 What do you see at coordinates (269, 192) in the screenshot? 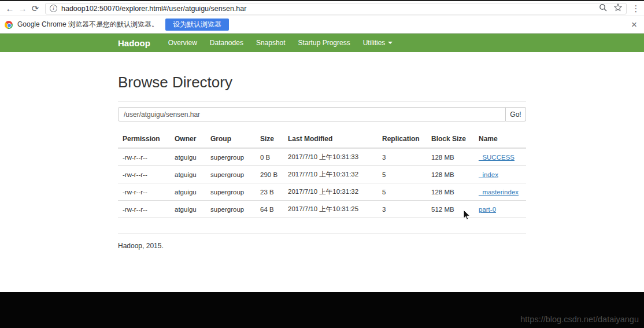
I see `cell-size: 23 B` at bounding box center [269, 192].